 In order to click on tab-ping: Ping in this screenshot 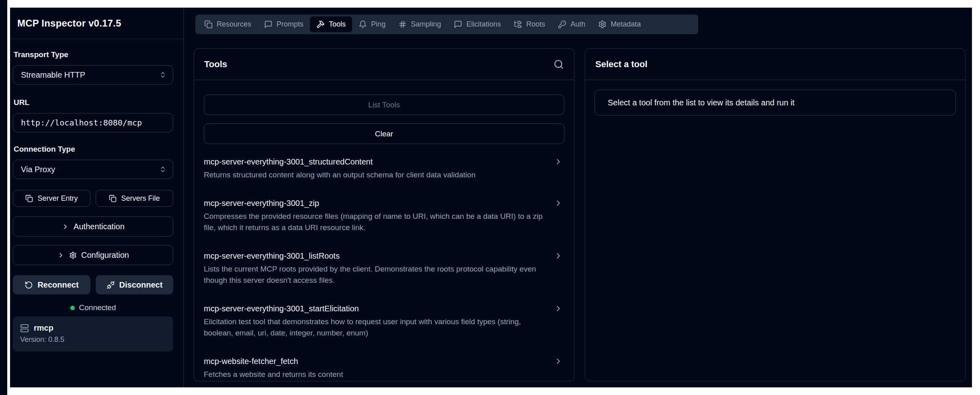, I will do `click(372, 24)`.